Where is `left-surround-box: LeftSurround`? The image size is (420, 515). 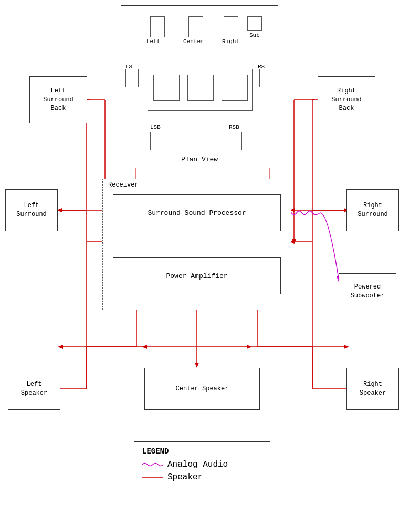 left-surround-box: LeftSurround is located at coordinates (32, 210).